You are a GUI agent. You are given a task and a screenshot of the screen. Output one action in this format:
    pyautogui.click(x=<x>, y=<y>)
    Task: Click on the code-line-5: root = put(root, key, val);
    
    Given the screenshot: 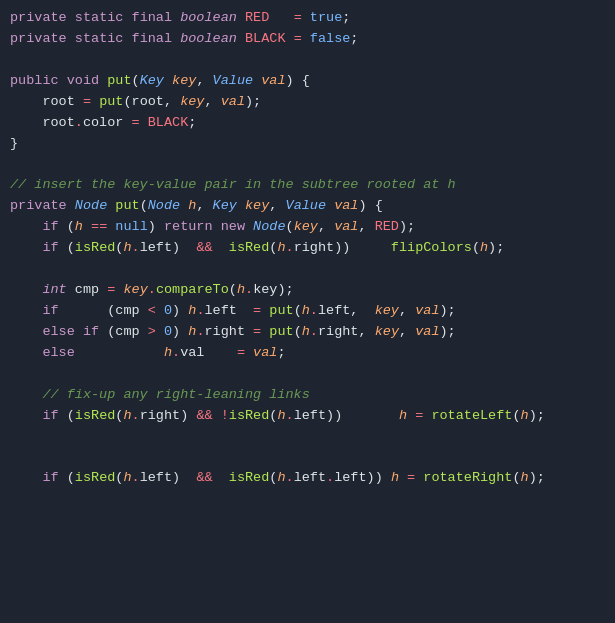 What is the action you would take?
    pyautogui.click(x=308, y=102)
    